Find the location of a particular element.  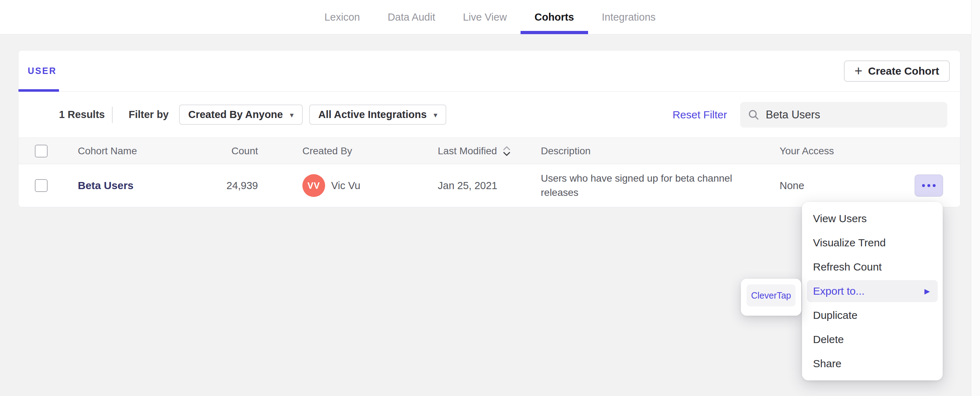

cohort-name-link: Beta Users is located at coordinates (106, 185).